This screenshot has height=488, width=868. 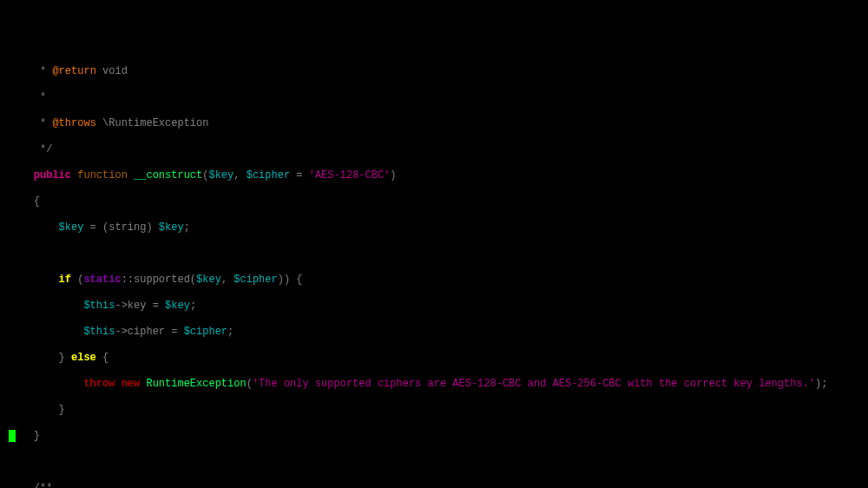 What do you see at coordinates (434, 358) in the screenshot?
I see `code-line: } else {` at bounding box center [434, 358].